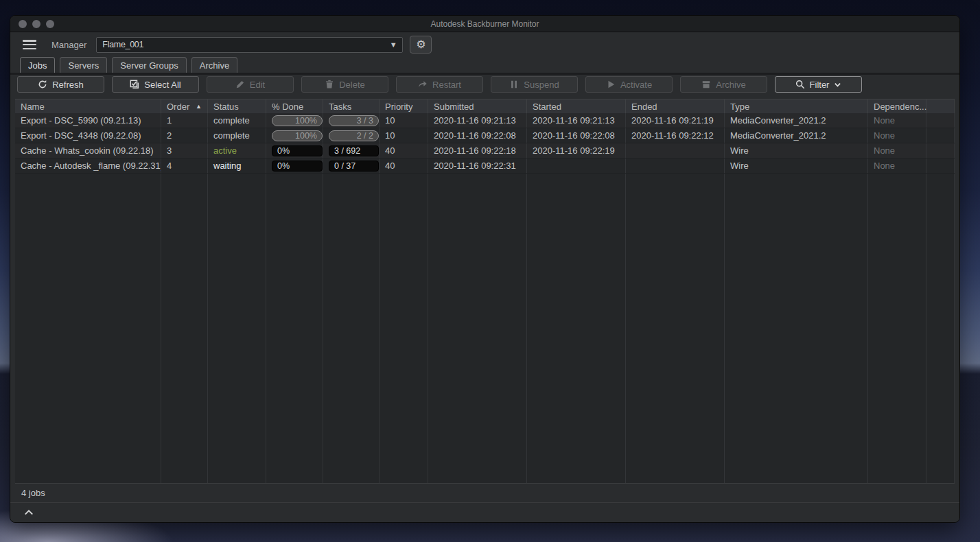  Describe the element at coordinates (237, 106) in the screenshot. I see `column-header-status: Status` at that location.